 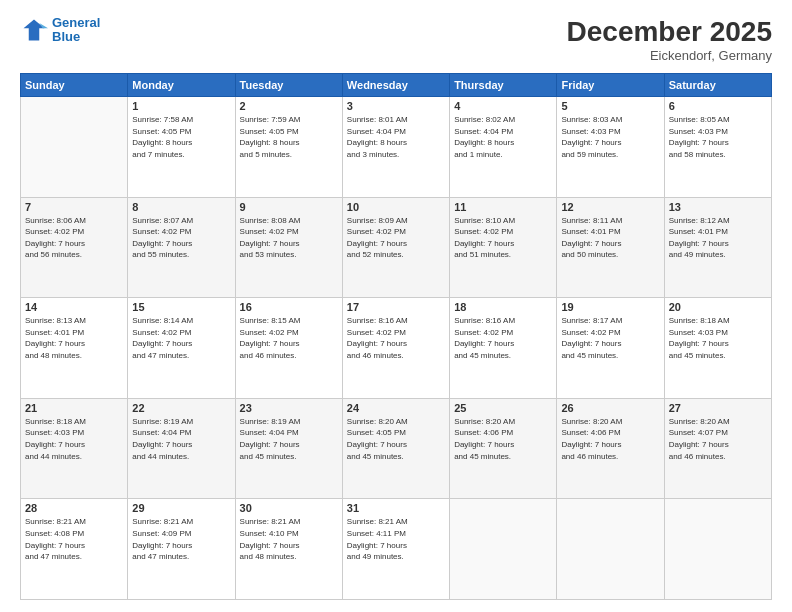 I want to click on day-number: 22, so click(x=181, y=408).